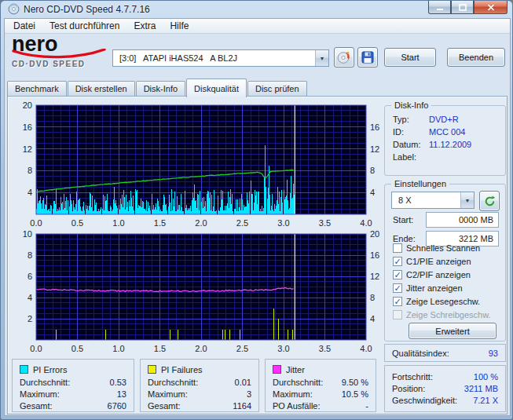 Image resolution: width=513 pixels, height=420 pixels. What do you see at coordinates (122, 394) in the screenshot?
I see `stat-value: 13` at bounding box center [122, 394].